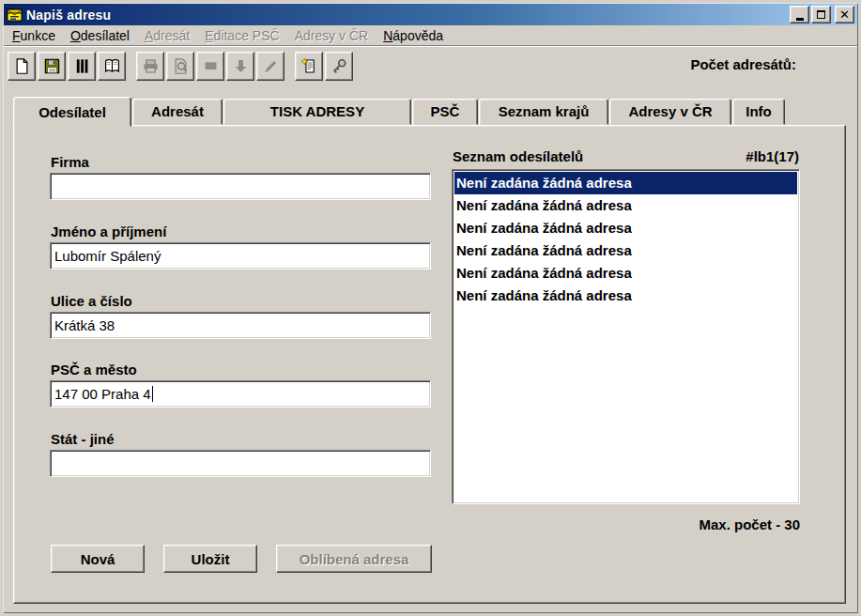 This screenshot has height=616, width=861. What do you see at coordinates (240, 316) in the screenshot?
I see `field-ulice: Ulice a číslo Krátká 38` at bounding box center [240, 316].